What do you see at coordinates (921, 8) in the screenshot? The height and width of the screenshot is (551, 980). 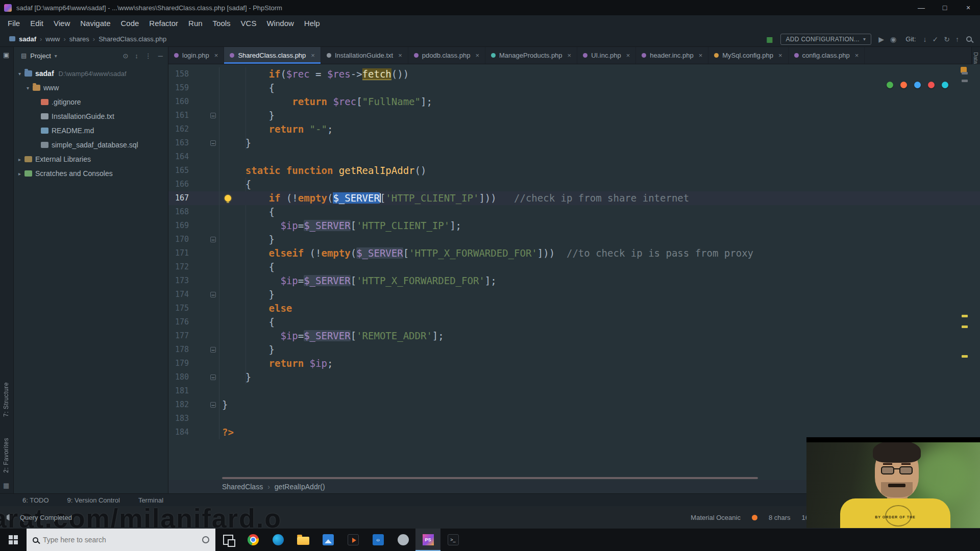 I see `minimize-button: —` at bounding box center [921, 8].